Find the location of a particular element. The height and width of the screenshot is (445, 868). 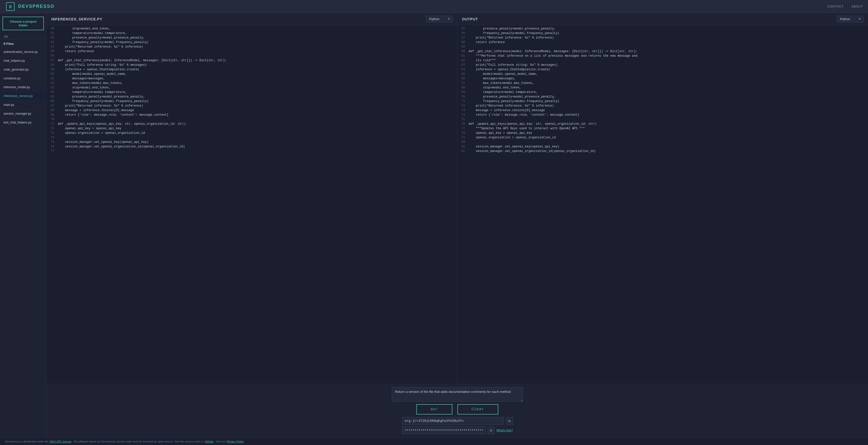

table-row: 56 frequency_penalty=model.frequency_pen… is located at coordinates (663, 34).